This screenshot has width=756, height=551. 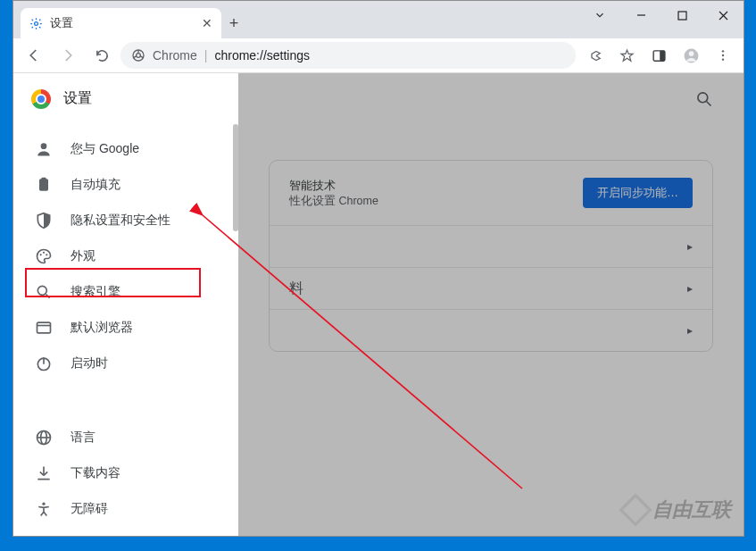 What do you see at coordinates (126, 363) in the screenshot?
I see `sidebar-item-on-startup: 启动时` at bounding box center [126, 363].